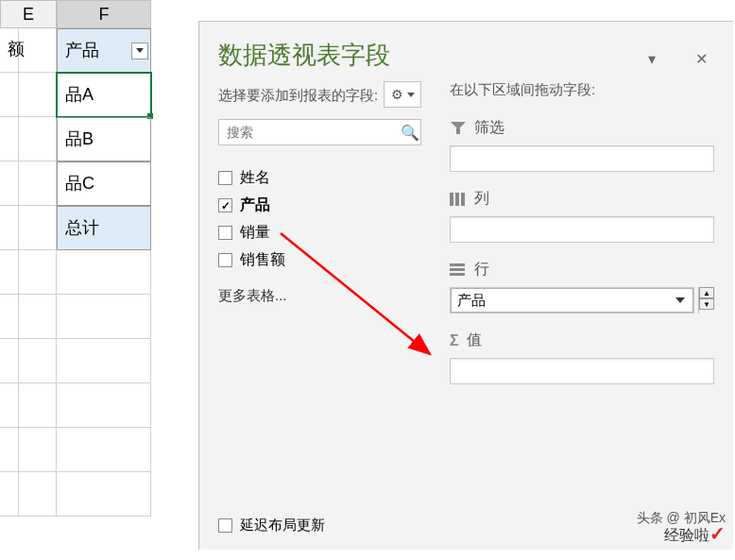 The image size is (735, 560). I want to click on values-area: Σ 值, so click(582, 357).